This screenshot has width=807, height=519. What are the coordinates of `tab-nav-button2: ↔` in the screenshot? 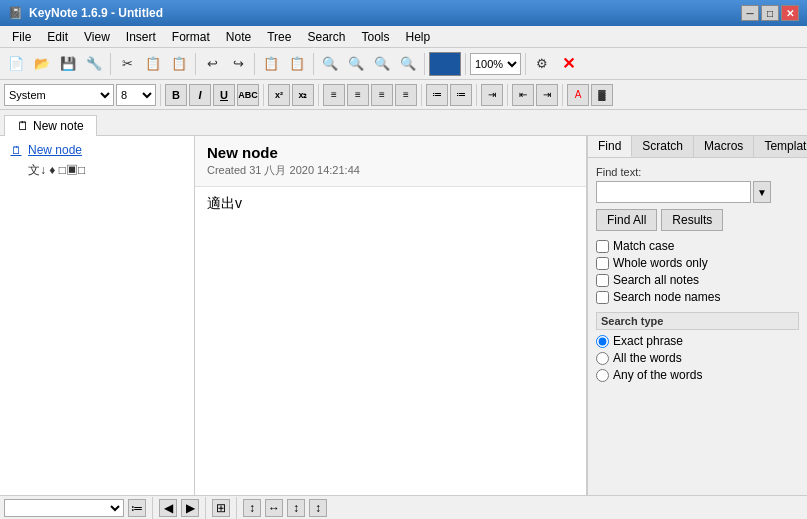 It's located at (274, 508).